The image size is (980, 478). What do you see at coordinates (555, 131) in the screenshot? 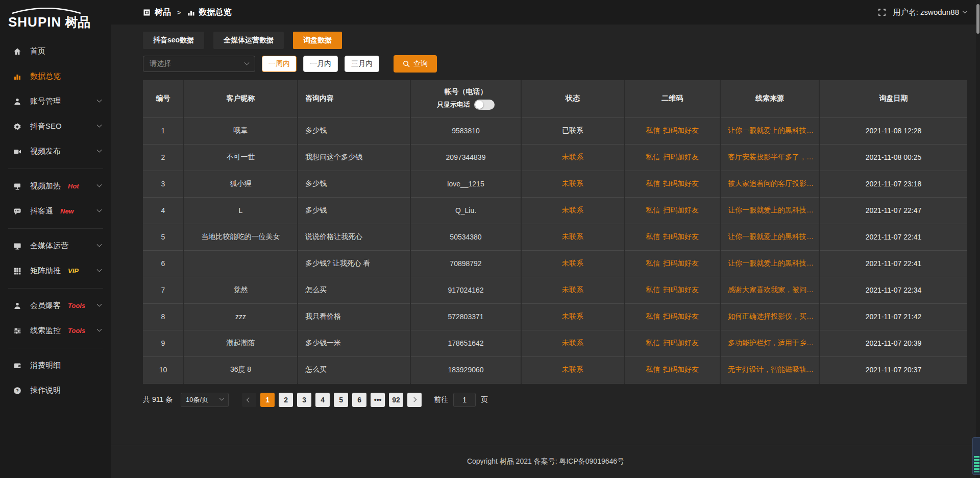
I see `table-row: 1哦章多少钱9583810已联系私信扫码加好友让你一眼就爱上的黑科技，能...2…` at bounding box center [555, 131].